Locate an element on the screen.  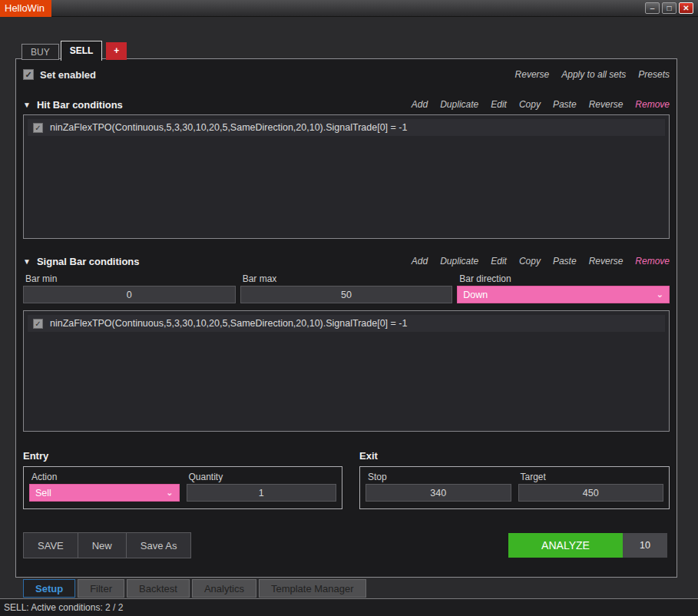
hit-reverse-link: Reverse is located at coordinates (607, 104).